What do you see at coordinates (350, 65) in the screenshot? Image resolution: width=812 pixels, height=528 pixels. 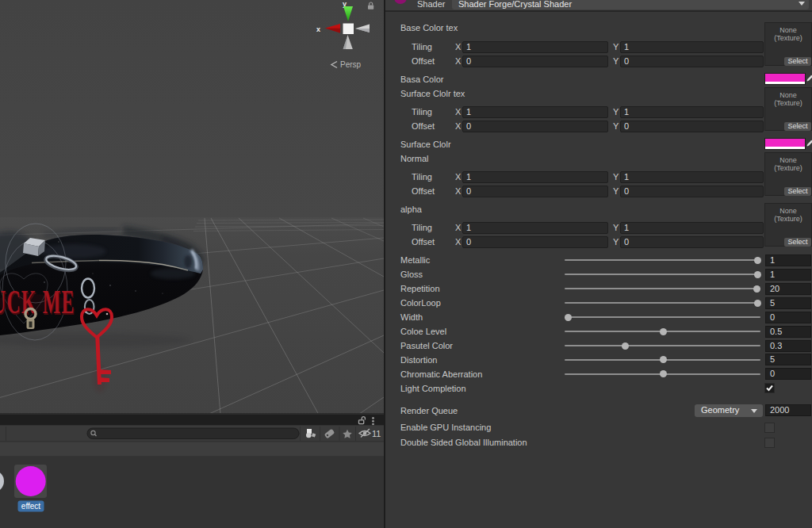 I see `svg-text: Persp` at bounding box center [350, 65].